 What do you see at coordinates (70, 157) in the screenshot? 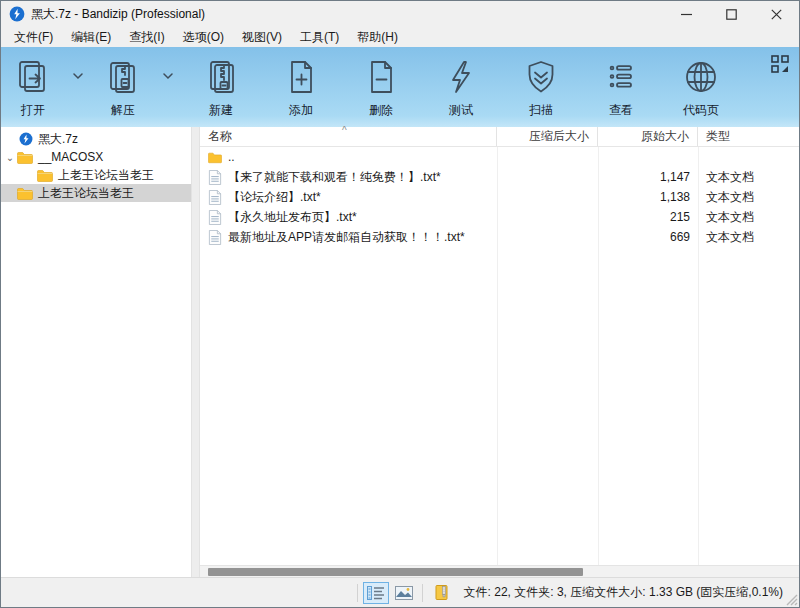
I see `tree-label: __MACOSX` at bounding box center [70, 157].